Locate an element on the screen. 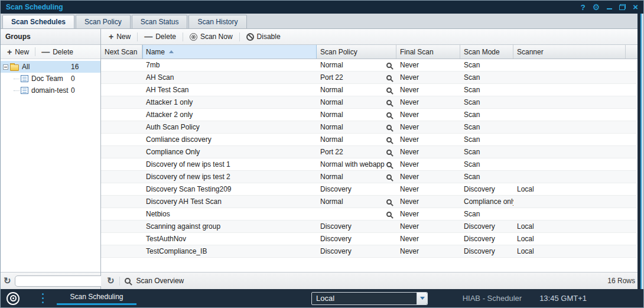  cell-name: Comliance discovery is located at coordinates (229, 140).